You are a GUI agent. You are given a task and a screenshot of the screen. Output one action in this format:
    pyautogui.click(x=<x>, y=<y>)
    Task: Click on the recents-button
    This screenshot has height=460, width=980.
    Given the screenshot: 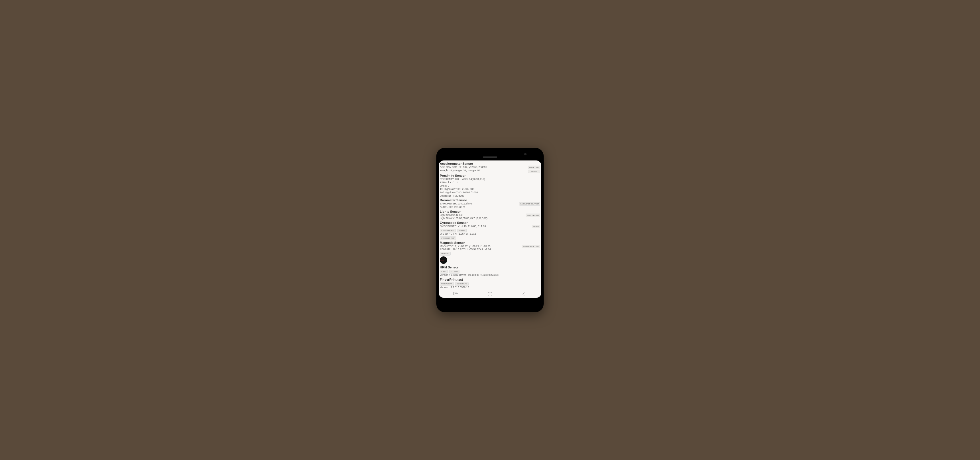 What is the action you would take?
    pyautogui.click(x=456, y=294)
    